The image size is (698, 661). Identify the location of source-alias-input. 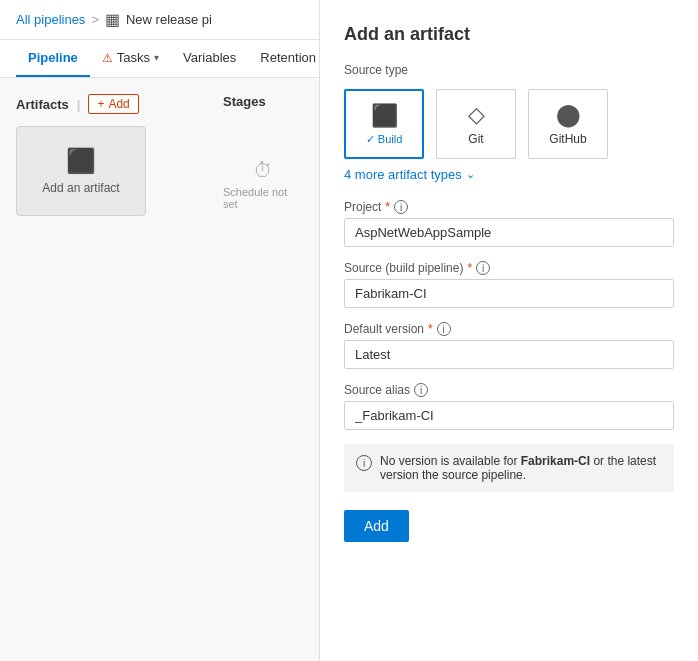
(509, 416).